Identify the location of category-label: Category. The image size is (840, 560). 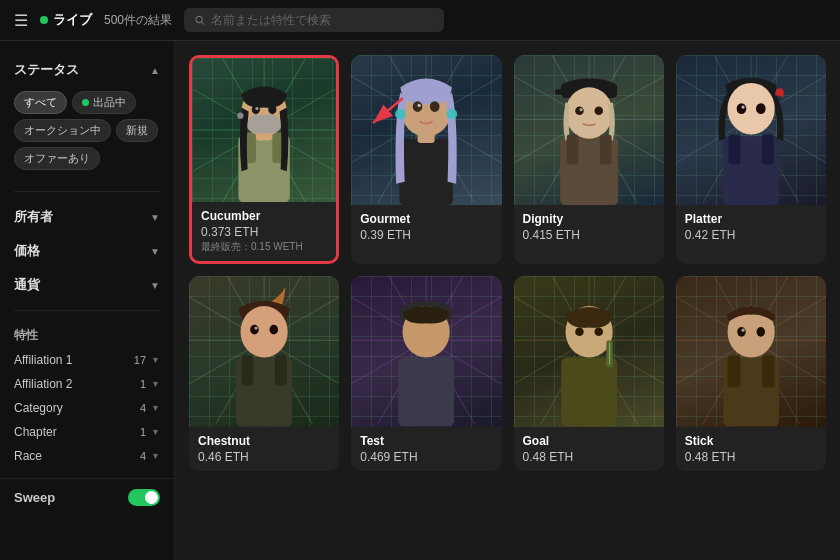
(38, 408).